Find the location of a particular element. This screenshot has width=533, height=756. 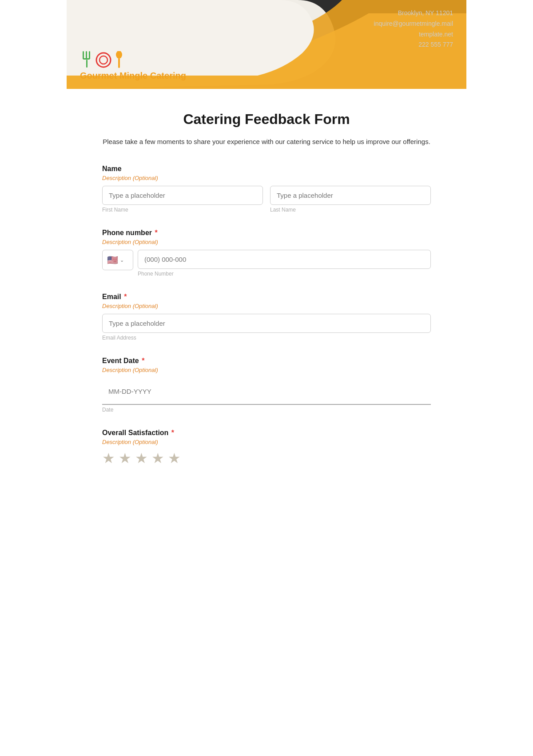

phone-required: * is located at coordinates (155, 233).